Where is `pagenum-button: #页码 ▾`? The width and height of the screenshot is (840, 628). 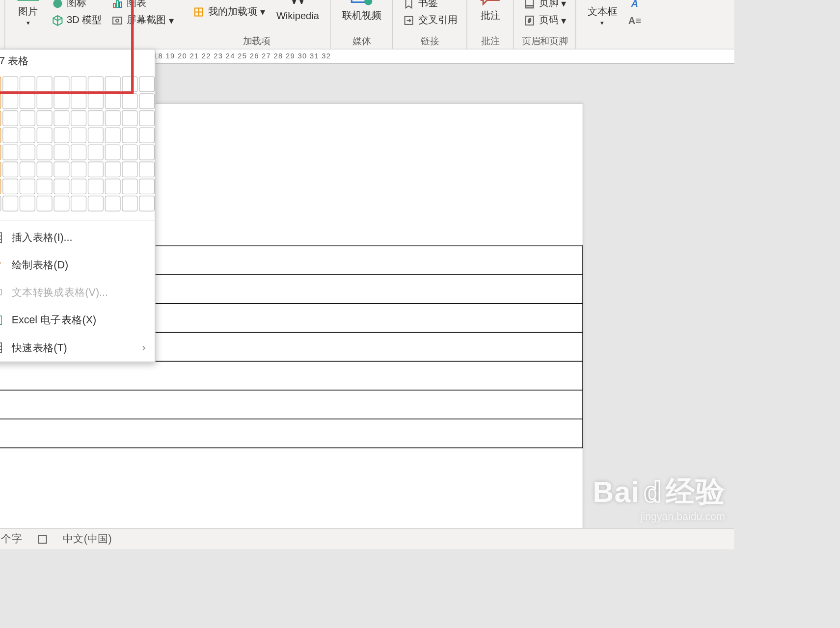
pagenum-button: #页码 ▾ is located at coordinates (545, 20).